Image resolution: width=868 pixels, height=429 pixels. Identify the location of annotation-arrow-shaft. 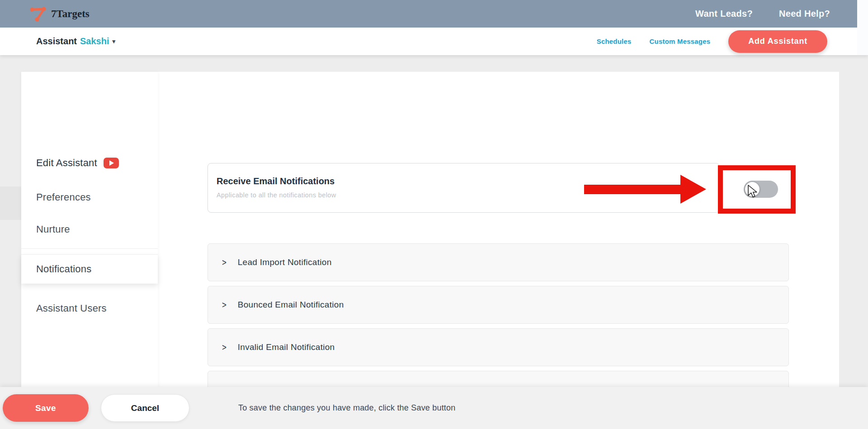
(633, 190).